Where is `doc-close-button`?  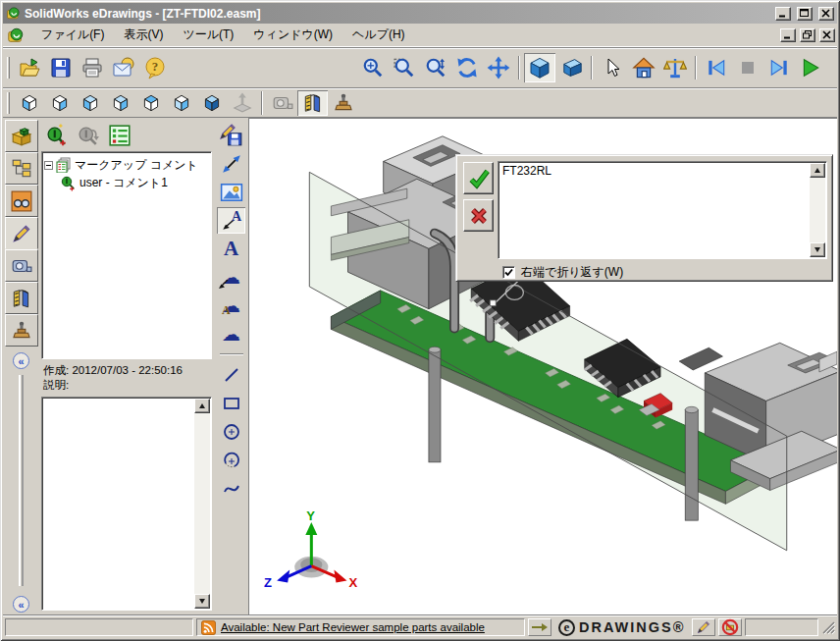
doc-close-button is located at coordinates (827, 35).